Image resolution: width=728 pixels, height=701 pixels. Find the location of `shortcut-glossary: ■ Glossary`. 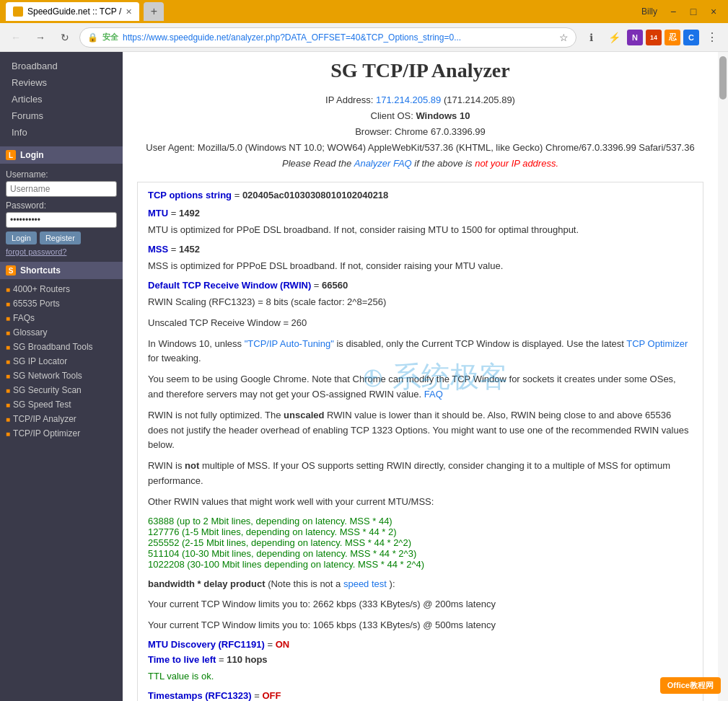

shortcut-glossary: ■ Glossary is located at coordinates (61, 332).